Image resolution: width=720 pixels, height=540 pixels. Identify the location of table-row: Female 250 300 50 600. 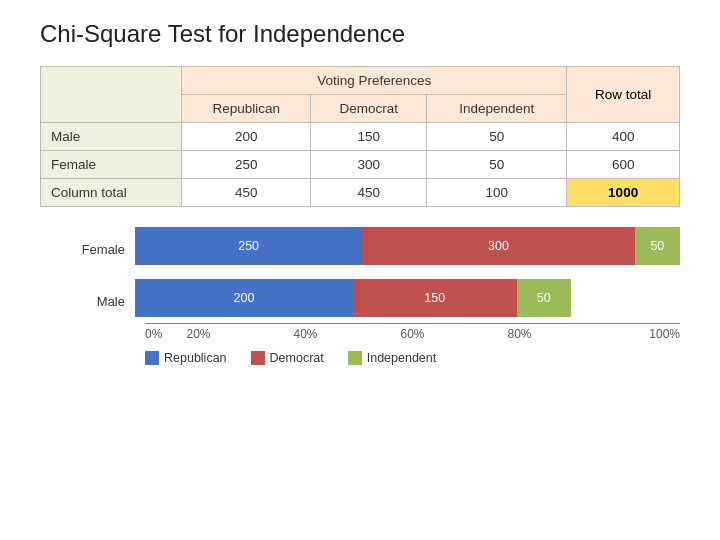
(360, 165).